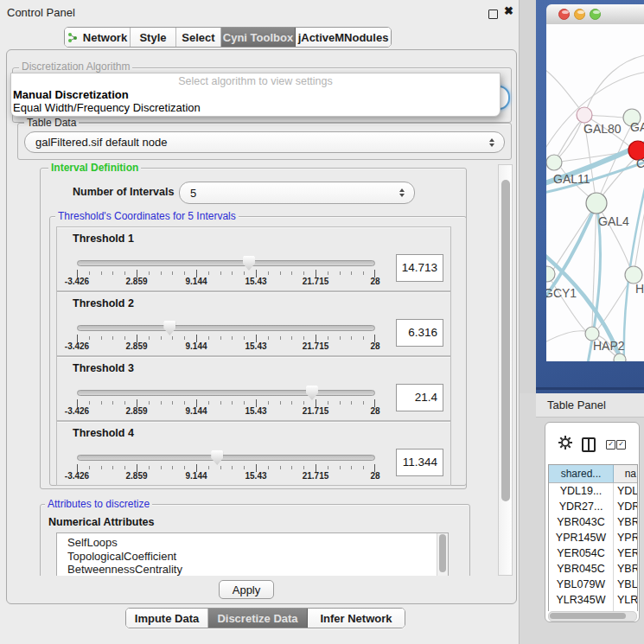  Describe the element at coordinates (581, 600) in the screenshot. I see `cell-shared-name: YLR345W` at that location.